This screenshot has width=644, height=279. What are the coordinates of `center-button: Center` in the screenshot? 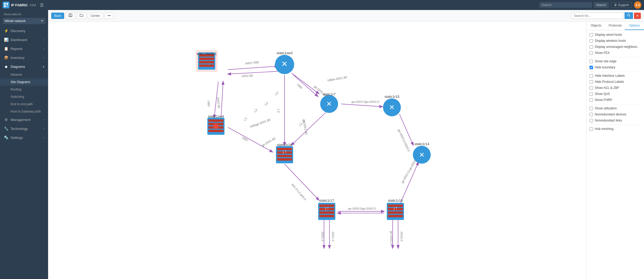 It's located at (95, 16).